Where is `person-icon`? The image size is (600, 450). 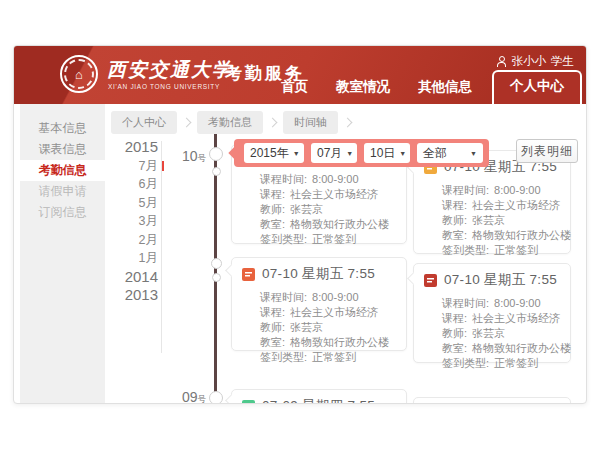
person-icon is located at coordinates (502, 62).